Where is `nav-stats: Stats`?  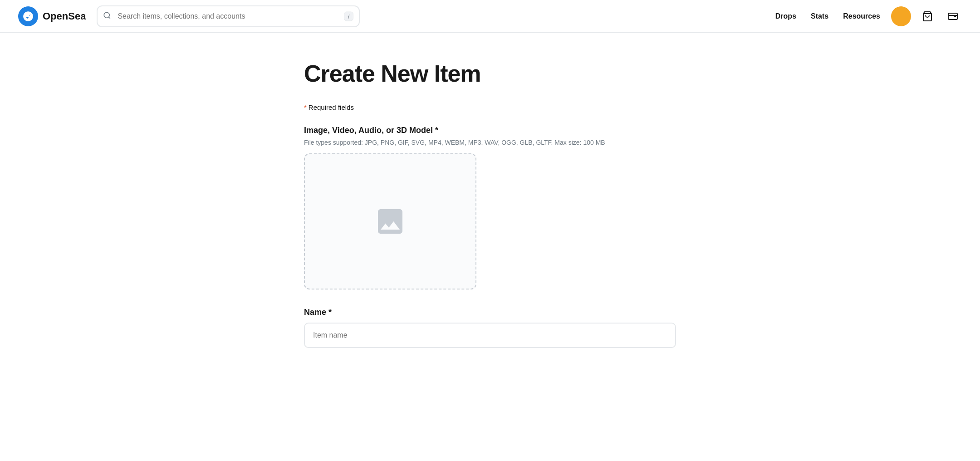
nav-stats: Stats is located at coordinates (819, 16).